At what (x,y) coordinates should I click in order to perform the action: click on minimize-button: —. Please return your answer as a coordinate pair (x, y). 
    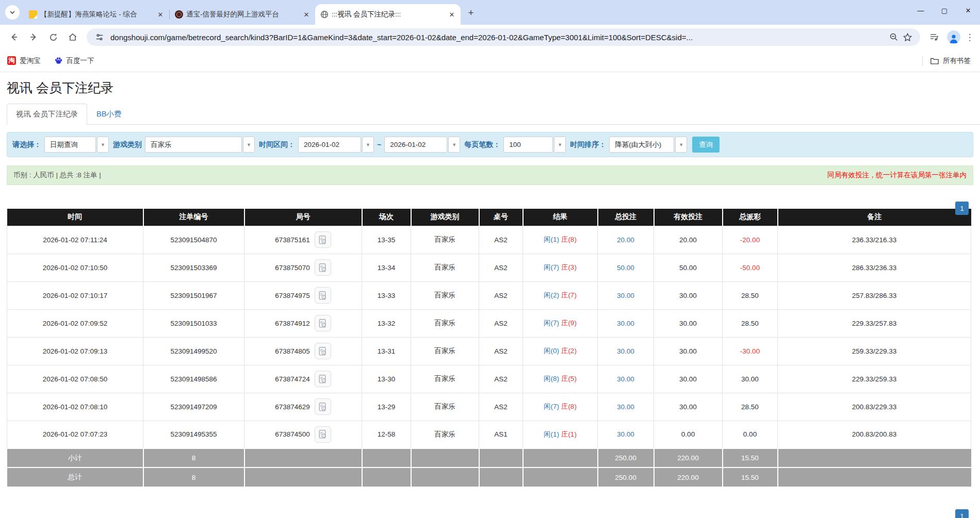
    Looking at the image, I should click on (921, 10).